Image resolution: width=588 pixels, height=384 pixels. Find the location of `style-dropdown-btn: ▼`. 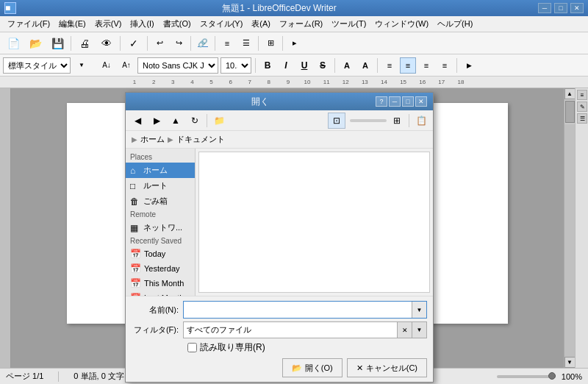

style-dropdown-btn: ▼ is located at coordinates (82, 65).